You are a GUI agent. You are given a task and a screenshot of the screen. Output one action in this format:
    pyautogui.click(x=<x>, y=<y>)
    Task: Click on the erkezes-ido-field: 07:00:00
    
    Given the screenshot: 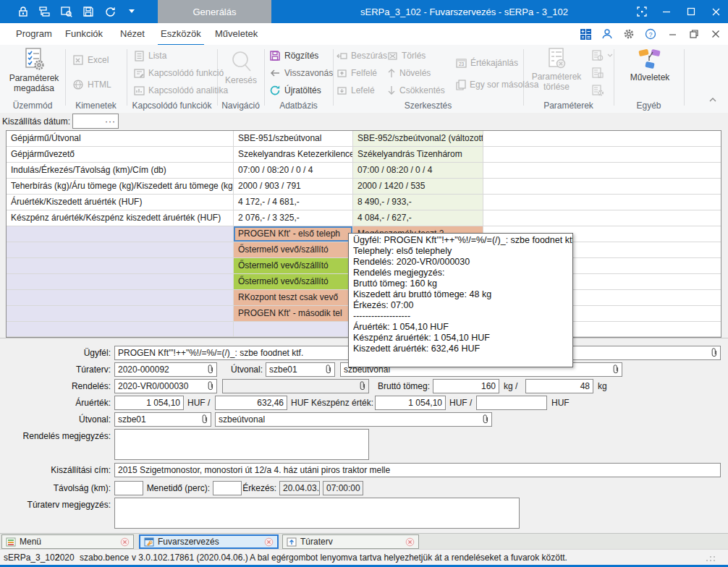 What is the action you would take?
    pyautogui.click(x=343, y=488)
    